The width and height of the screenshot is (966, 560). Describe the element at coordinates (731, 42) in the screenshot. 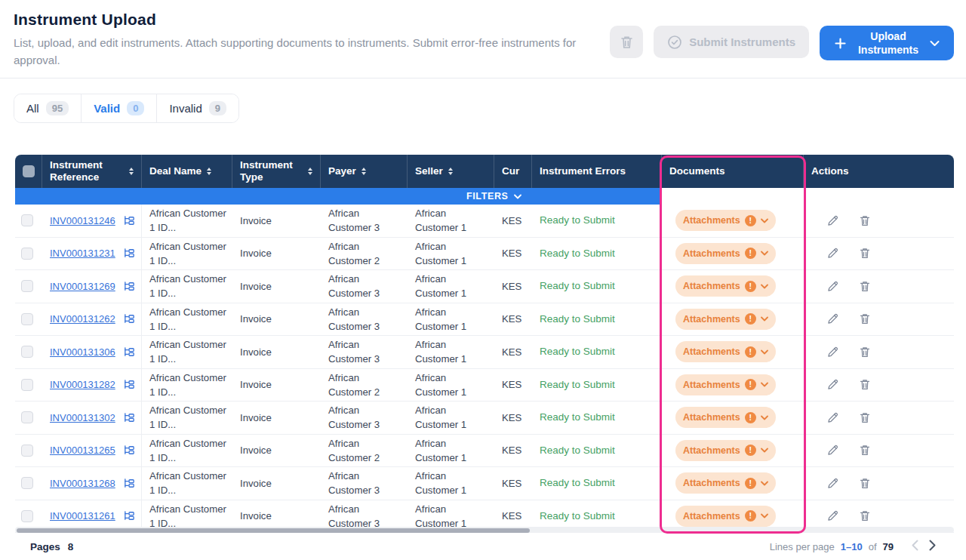

I see `submit-instruments-button: Submit Instruments` at that location.